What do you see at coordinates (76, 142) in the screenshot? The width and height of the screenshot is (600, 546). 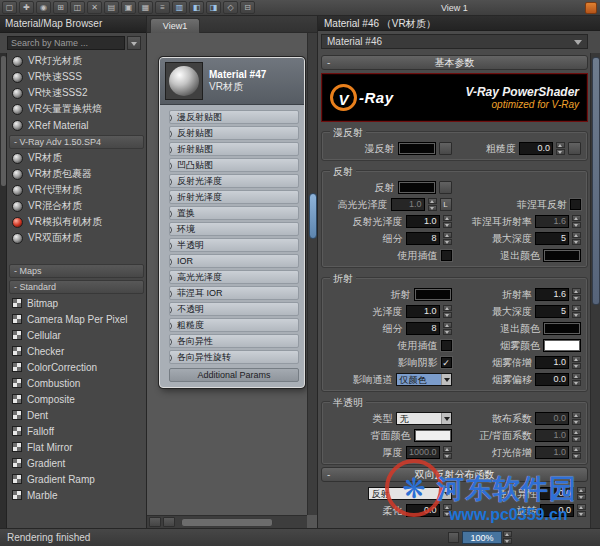 I see `browser-group-header: - V-Ray Adv 1.50.SP4` at bounding box center [76, 142].